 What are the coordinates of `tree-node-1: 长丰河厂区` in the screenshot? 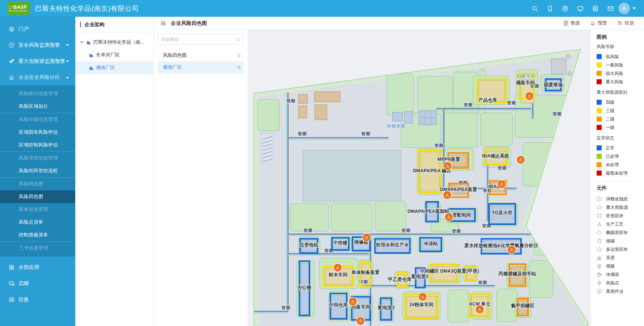 It's located at (114, 55).